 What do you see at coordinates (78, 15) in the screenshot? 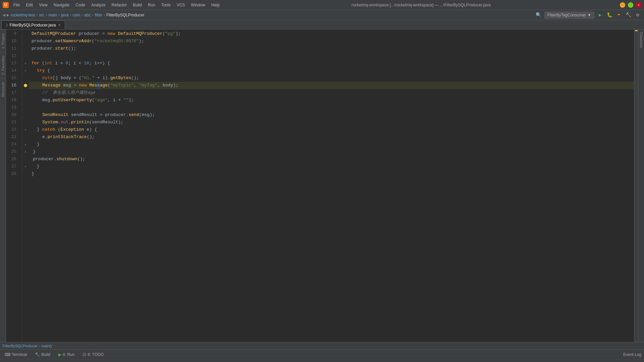
I see `breadcrumb: rocketmq-test › src › main › java › com …` at bounding box center [78, 15].